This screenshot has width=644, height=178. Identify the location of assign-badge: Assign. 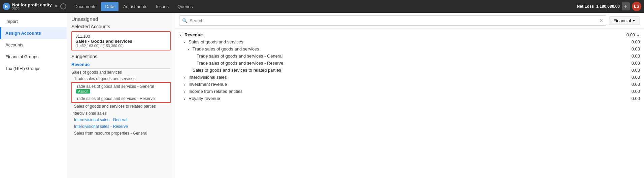
(83, 92).